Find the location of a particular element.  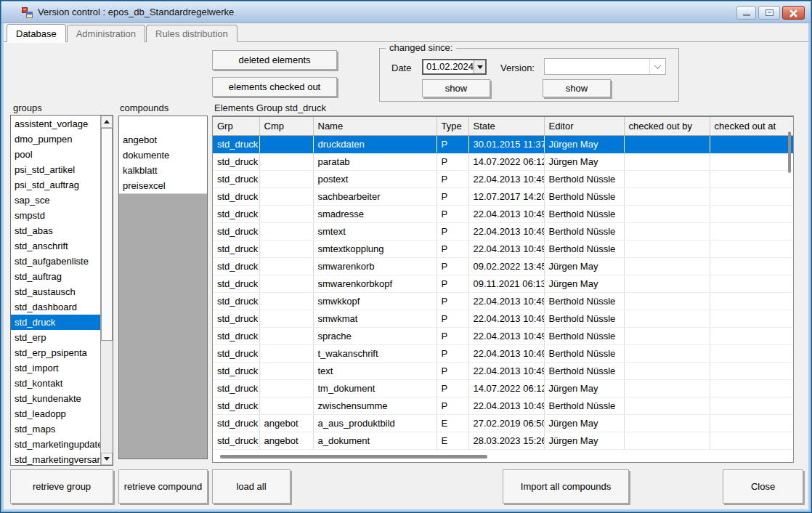

close-dialog-button: Close is located at coordinates (763, 487).